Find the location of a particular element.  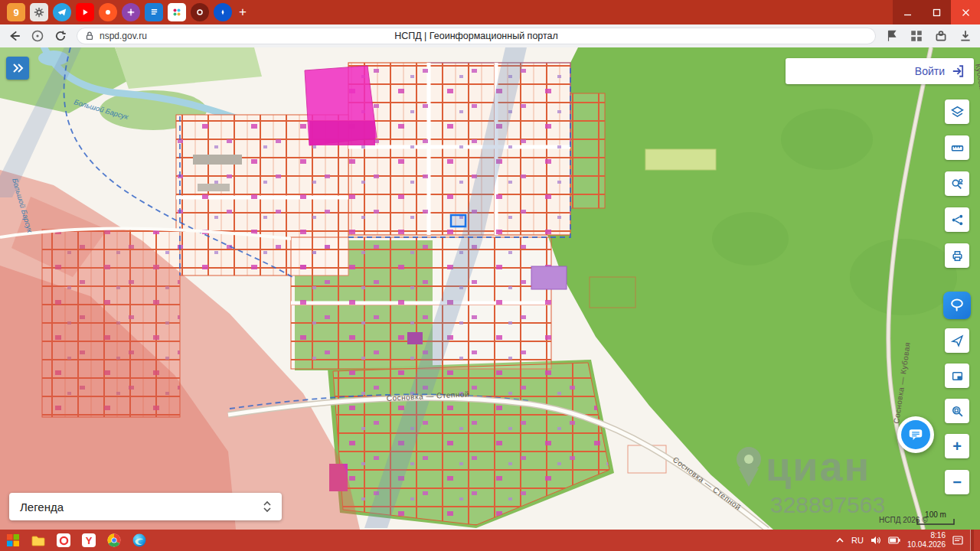

start-button is located at coordinates (13, 540).